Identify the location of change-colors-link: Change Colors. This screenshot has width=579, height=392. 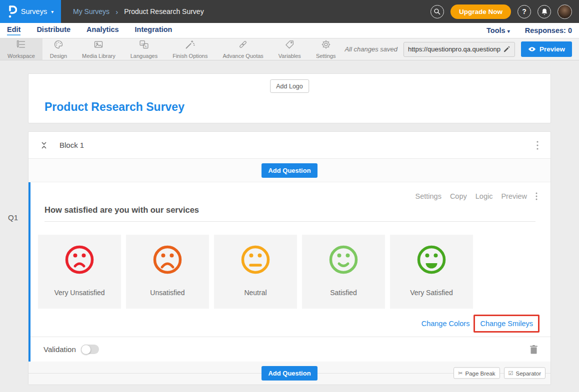
(446, 324).